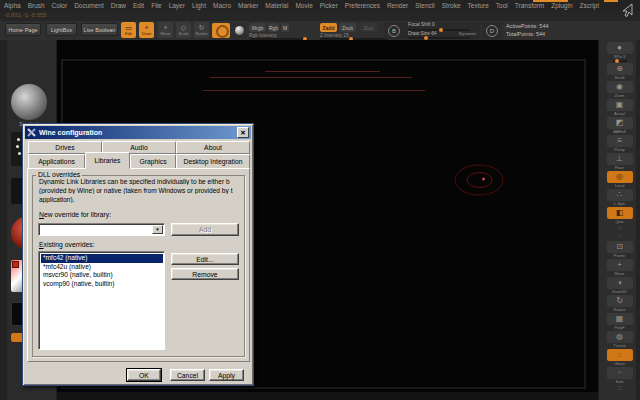  I want to click on add-button: Add, so click(205, 230).